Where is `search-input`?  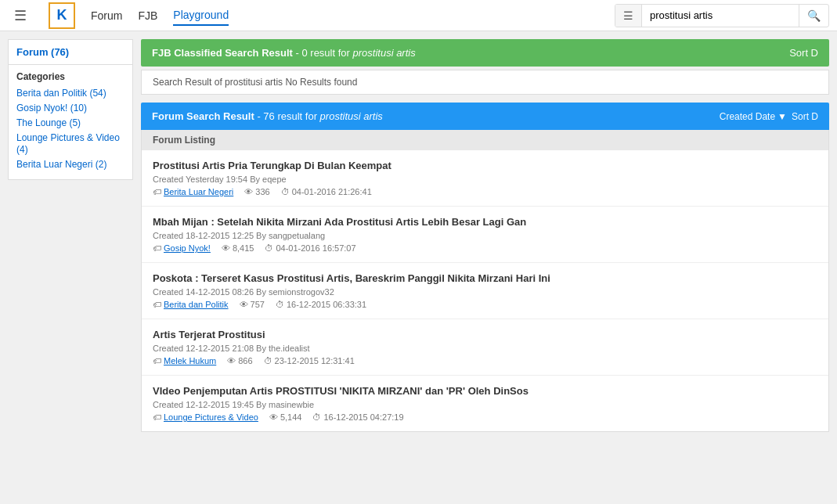
search-input is located at coordinates (720, 16).